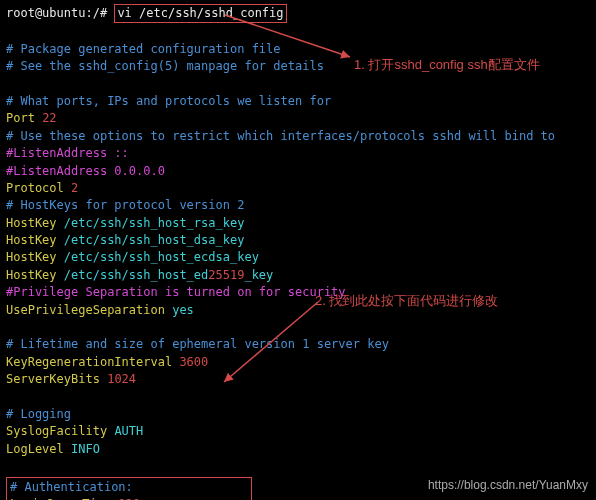 This screenshot has height=500, width=596. I want to click on config-line: LogLevel INFO, so click(298, 450).